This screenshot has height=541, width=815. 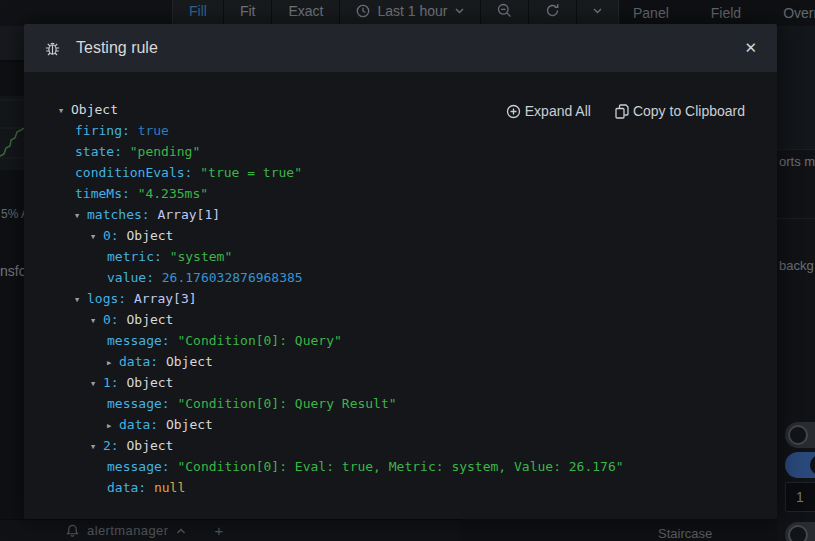 I want to click on json-actions: Expand All Copy to Clipboard, so click(x=626, y=111).